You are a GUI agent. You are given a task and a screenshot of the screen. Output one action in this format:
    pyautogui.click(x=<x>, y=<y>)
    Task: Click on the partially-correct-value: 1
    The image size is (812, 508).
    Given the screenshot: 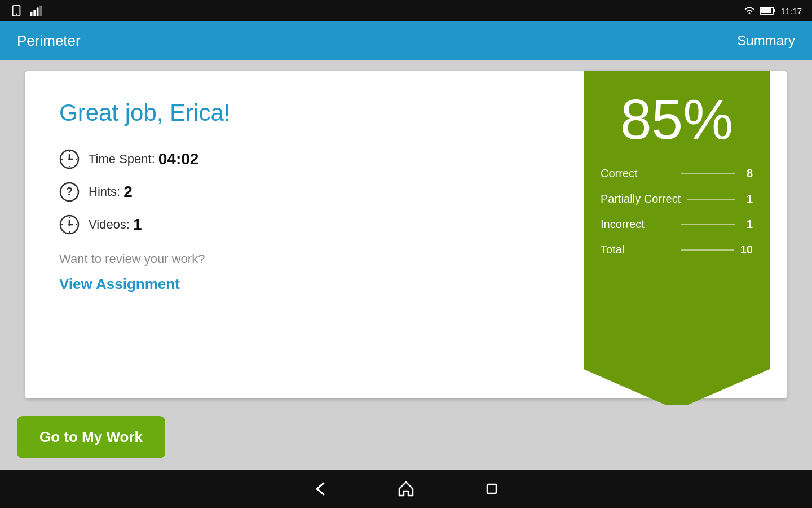 What is the action you would take?
    pyautogui.click(x=747, y=199)
    